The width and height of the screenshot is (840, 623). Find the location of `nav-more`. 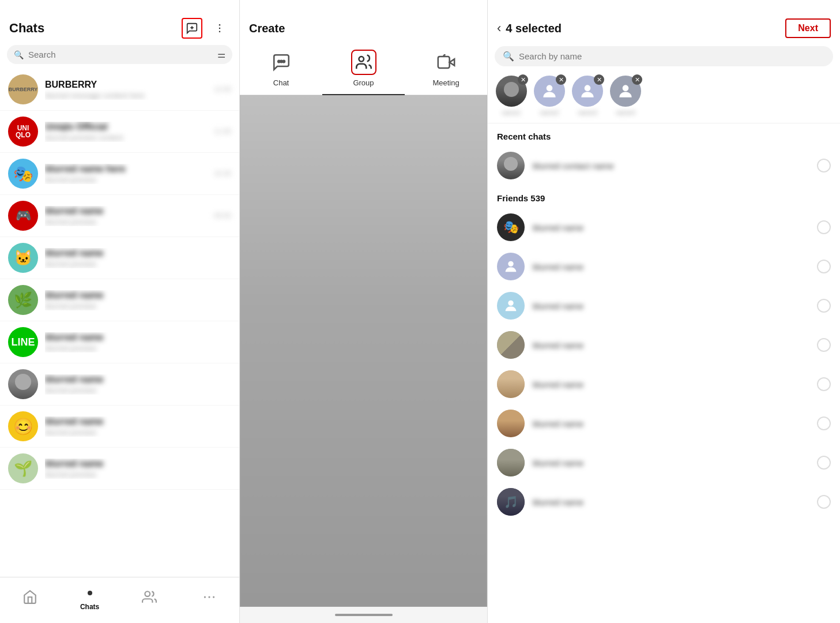

nav-more is located at coordinates (209, 598).